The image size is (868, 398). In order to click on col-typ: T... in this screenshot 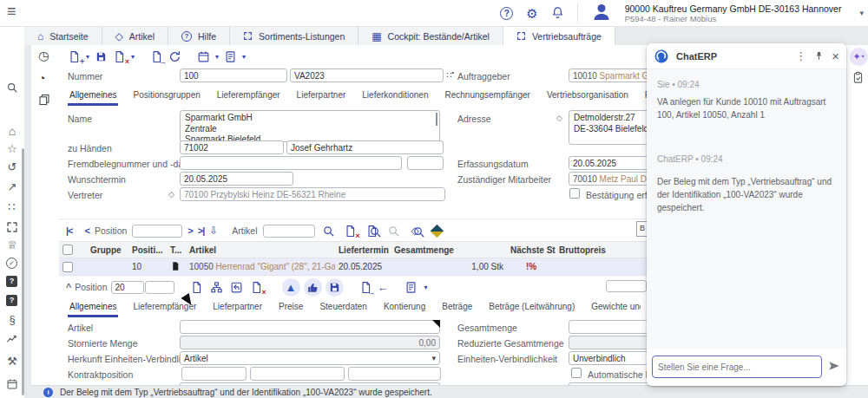, I will do `click(176, 250)`.